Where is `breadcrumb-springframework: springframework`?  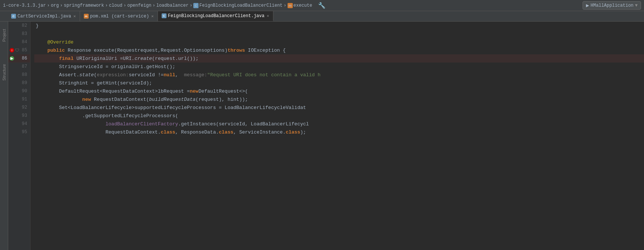 breadcrumb-springframework: springframework is located at coordinates (84, 6).